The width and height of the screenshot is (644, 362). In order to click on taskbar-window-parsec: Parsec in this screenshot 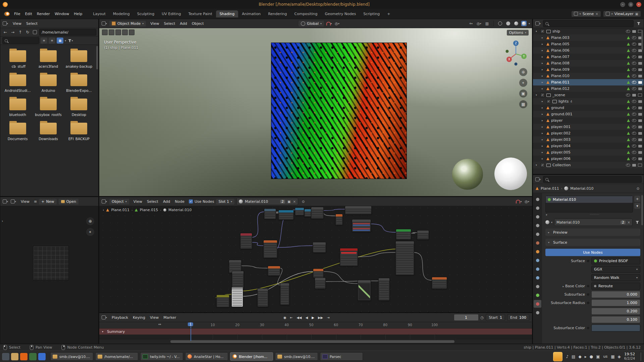, I will do `click(341, 357)`.